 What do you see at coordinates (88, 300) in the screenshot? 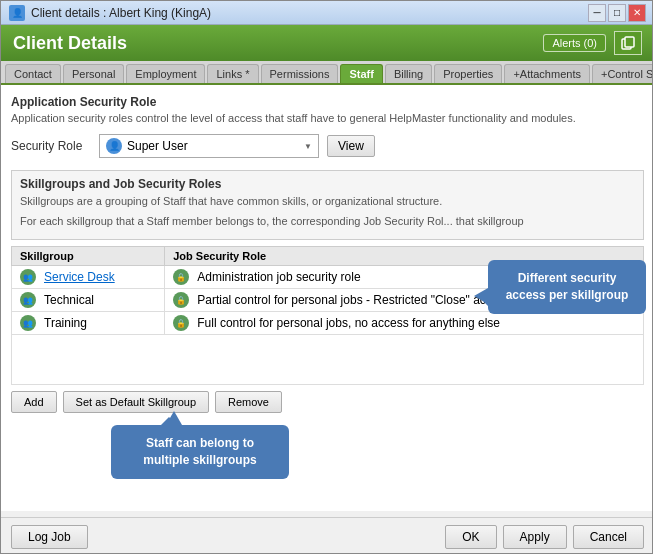
I see `skillgroup-cell: 👥 Technical` at bounding box center [88, 300].